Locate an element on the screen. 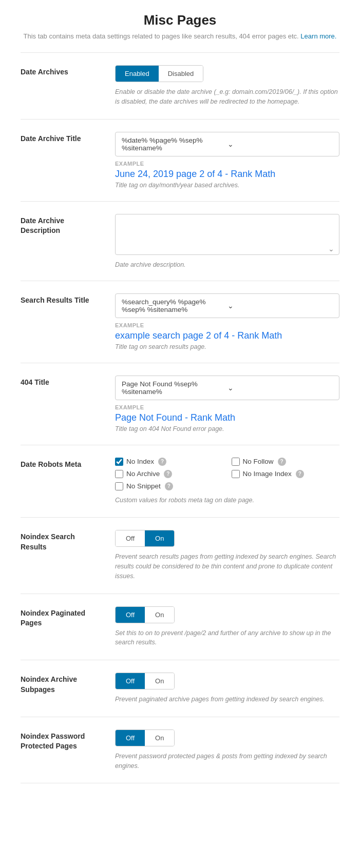 The image size is (360, 868). no-snippet-label: No Snippet is located at coordinates (144, 486).